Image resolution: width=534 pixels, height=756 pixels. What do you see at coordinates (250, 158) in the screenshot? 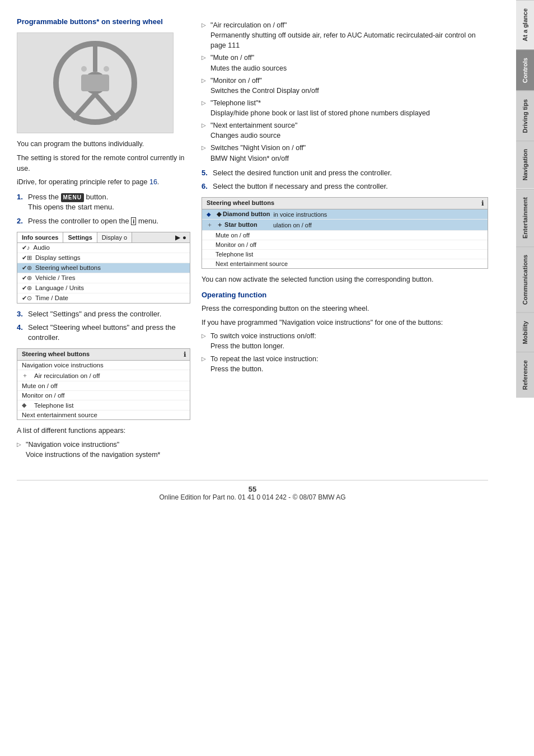
I see `night-sub: BMW Night Vision* on/off` at bounding box center [250, 158].